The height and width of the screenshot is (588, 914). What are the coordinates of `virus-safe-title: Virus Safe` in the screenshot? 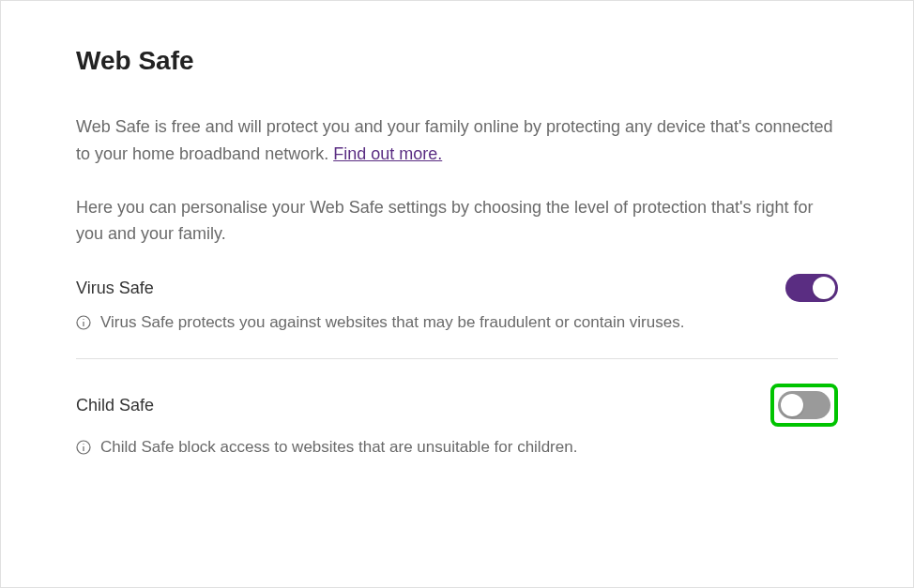 It's located at (114, 289).